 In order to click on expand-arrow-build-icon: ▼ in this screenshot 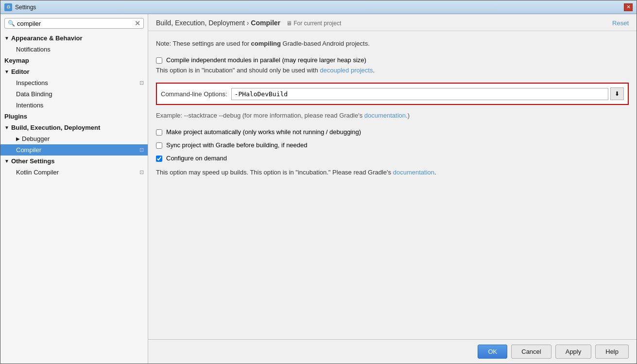, I will do `click(7, 127)`.